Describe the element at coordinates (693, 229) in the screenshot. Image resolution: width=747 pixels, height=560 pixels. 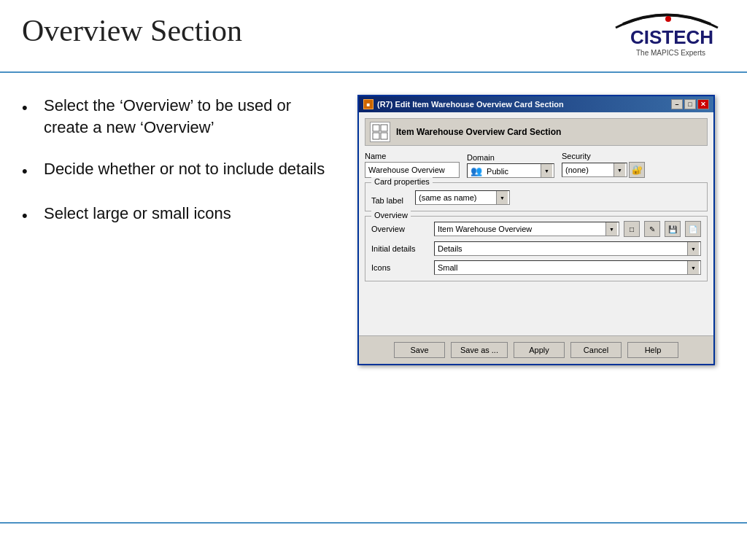
I see `overview-more-btn: 📄` at that location.